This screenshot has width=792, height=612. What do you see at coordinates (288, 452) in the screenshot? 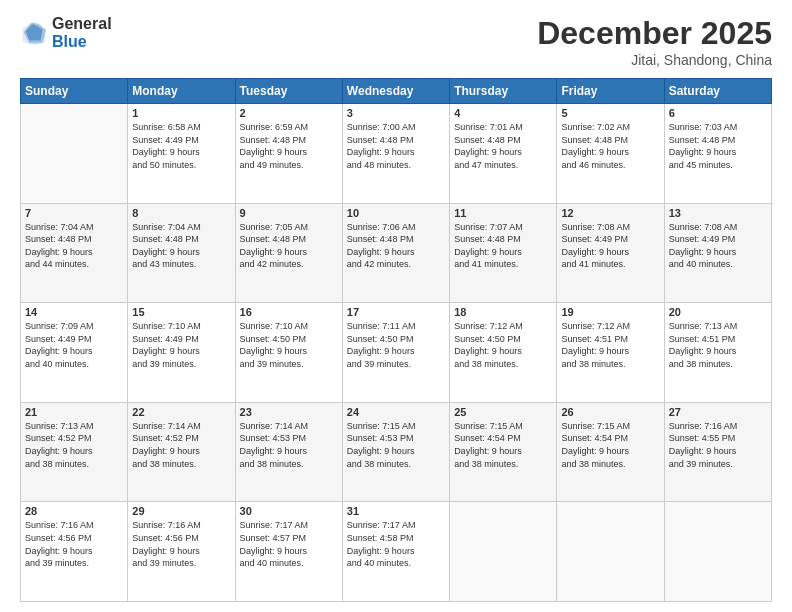
I see `calendar-cell: 23Sunrise: 7:14 AM Sunset: 4:53 PM Dayli…` at bounding box center [288, 452].